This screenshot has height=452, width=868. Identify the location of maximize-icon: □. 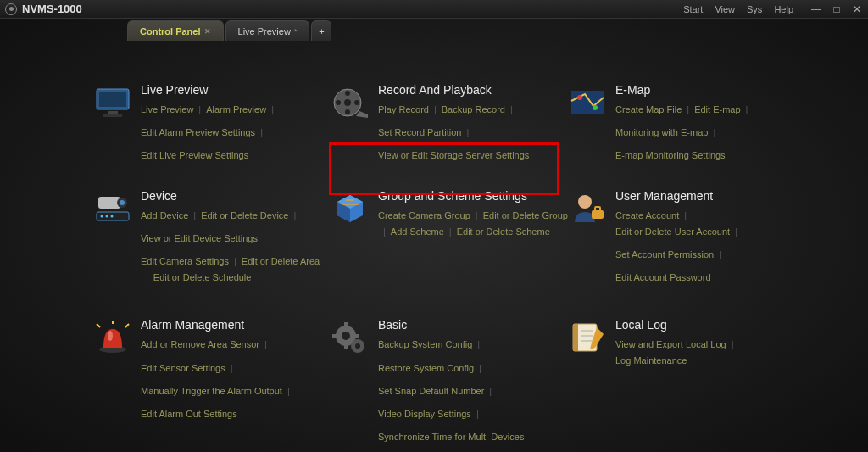
(837, 9).